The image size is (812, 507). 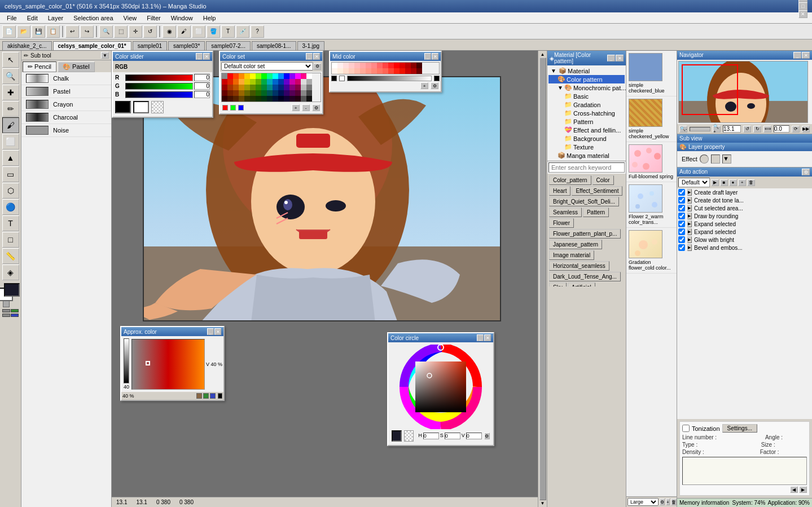 I want to click on tag-flower: Flower, so click(x=561, y=223).